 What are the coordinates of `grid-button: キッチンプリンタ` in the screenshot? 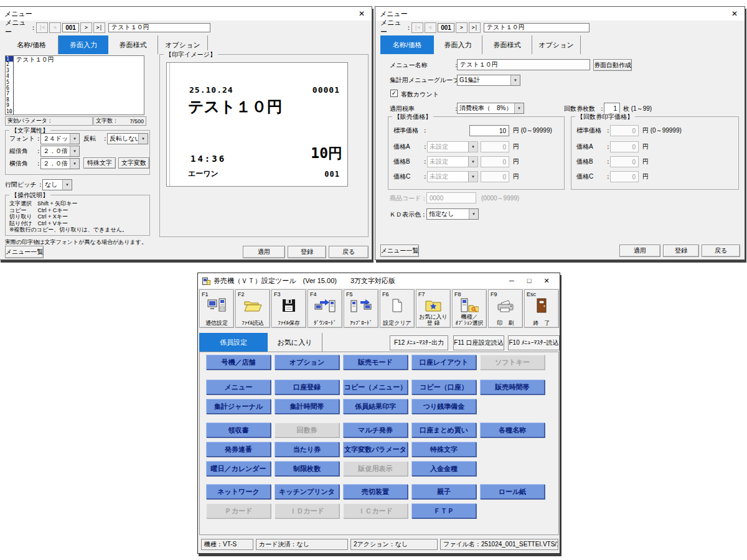 It's located at (307, 492).